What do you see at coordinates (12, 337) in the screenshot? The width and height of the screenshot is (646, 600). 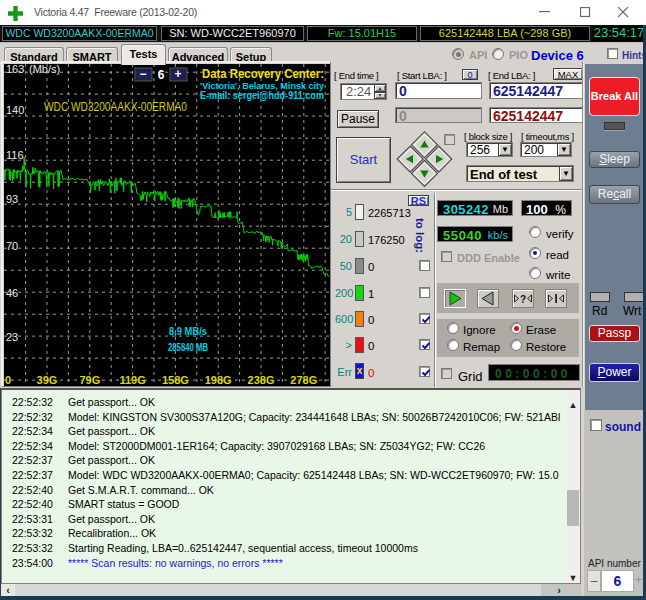 I see `svg-text: 23` at bounding box center [12, 337].